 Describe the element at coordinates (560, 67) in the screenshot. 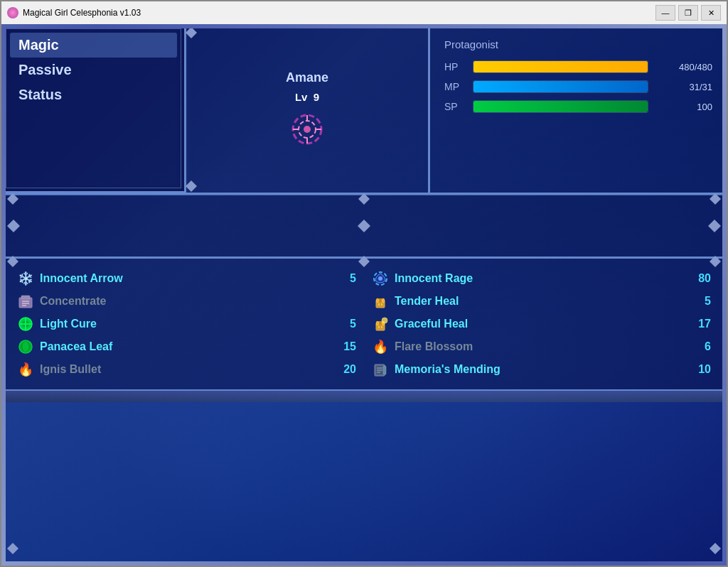

I see `hp-bar-container` at that location.